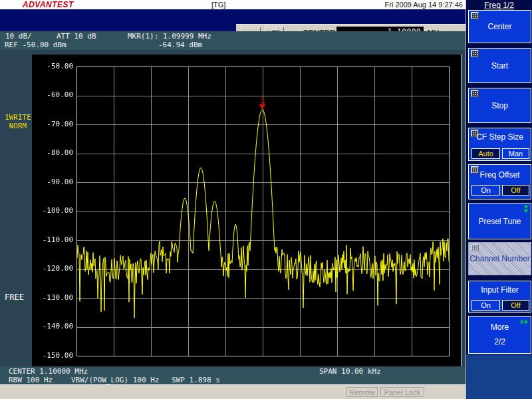 Image resolution: width=532 pixels, height=399 pixels. Describe the element at coordinates (500, 221) in the screenshot. I see `softkey-presel-tune: Presel Tune` at that location.